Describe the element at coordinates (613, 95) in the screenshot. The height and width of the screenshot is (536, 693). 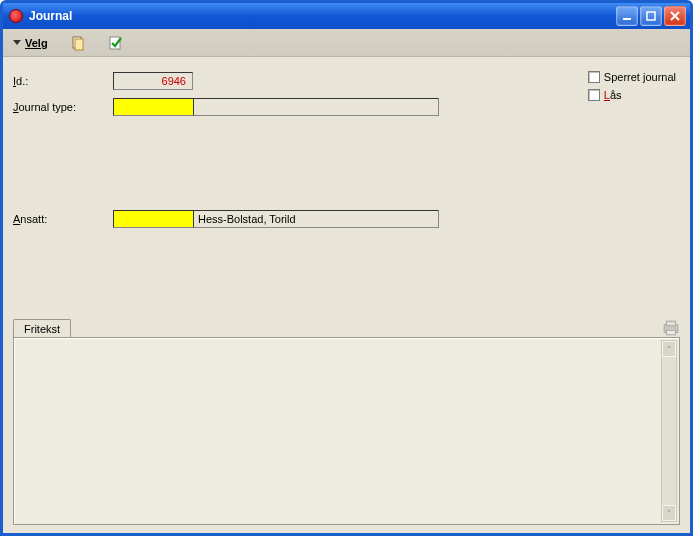
I see `las-label: Lås` at that location.